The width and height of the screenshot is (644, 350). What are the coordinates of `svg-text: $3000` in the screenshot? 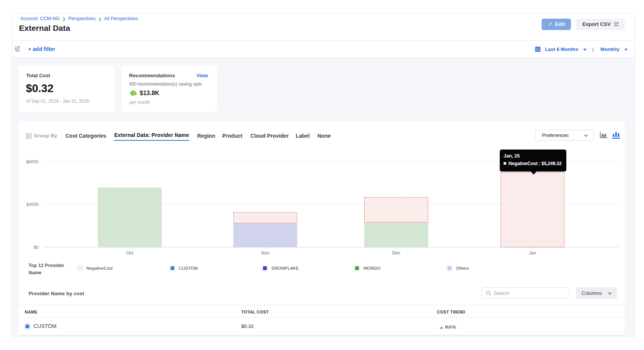 It's located at (32, 204).